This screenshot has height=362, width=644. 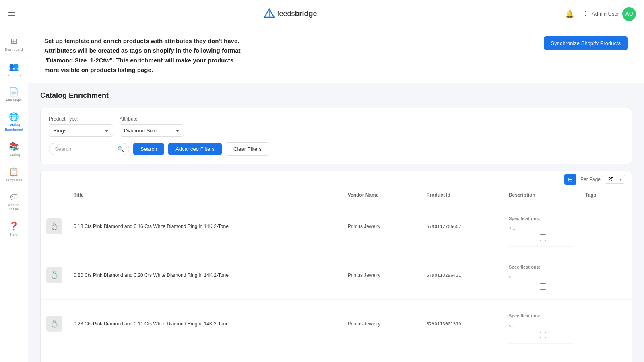 What do you see at coordinates (336, 356) in the screenshot?
I see `table-row: 💍 0.26 Cts Pink Diamond and 0.84 Cts Whi…` at bounding box center [336, 356].